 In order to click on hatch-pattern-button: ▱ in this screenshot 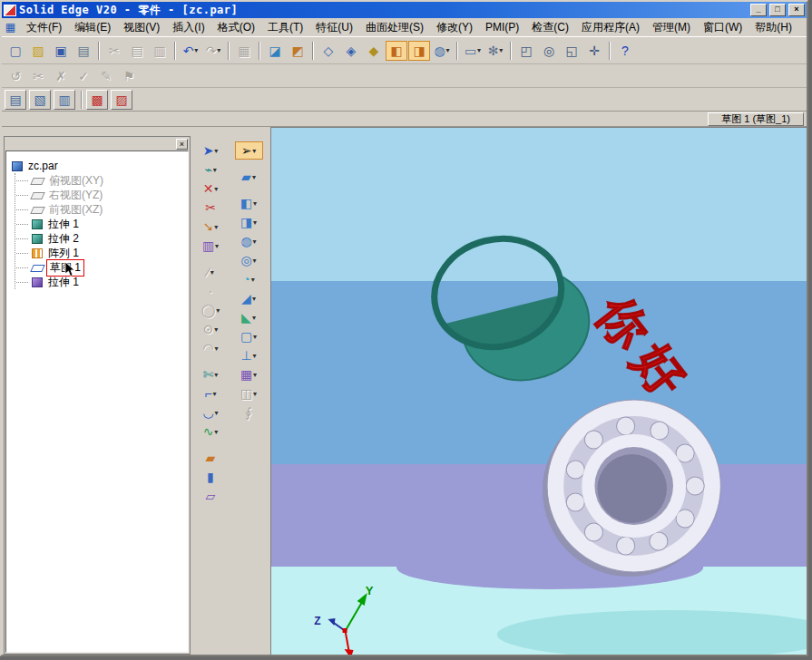, I will do `click(210, 496)`.